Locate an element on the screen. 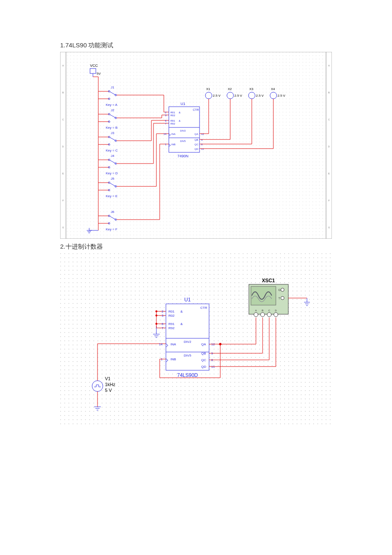  svg-text: 6 is located at coordinates (163, 324).